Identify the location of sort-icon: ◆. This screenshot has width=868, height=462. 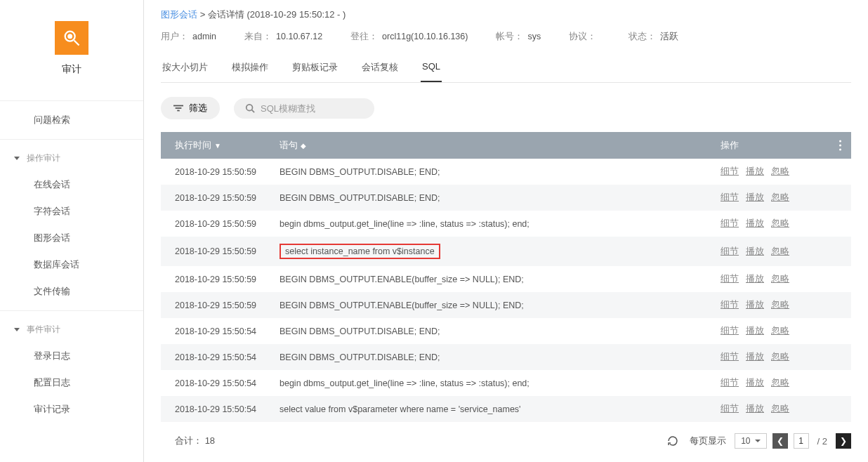
(303, 146).